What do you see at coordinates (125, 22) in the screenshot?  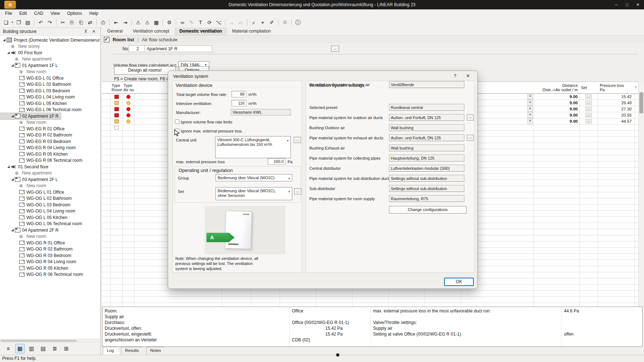 I see `dock-right-icon: ⇥` at bounding box center [125, 22].